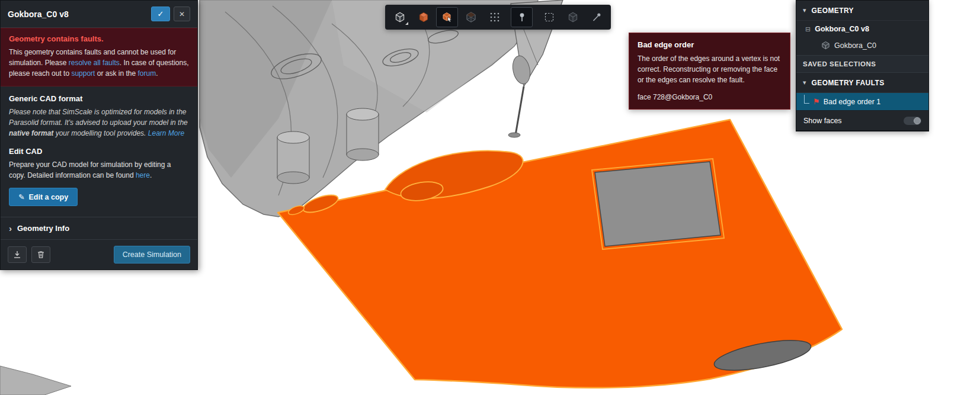 The image size is (980, 395). Describe the element at coordinates (116, 73) in the screenshot. I see `warning-text: or ask in the` at that location.